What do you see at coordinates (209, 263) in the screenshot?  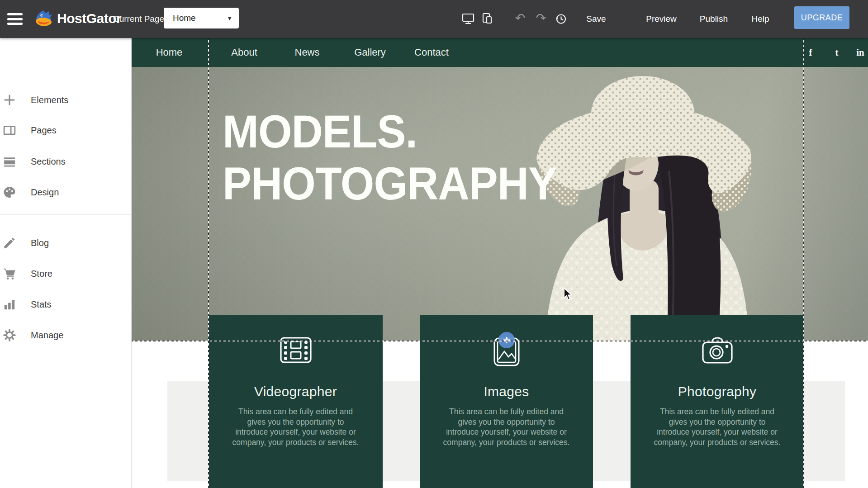 I see `section-guide-left` at bounding box center [209, 263].